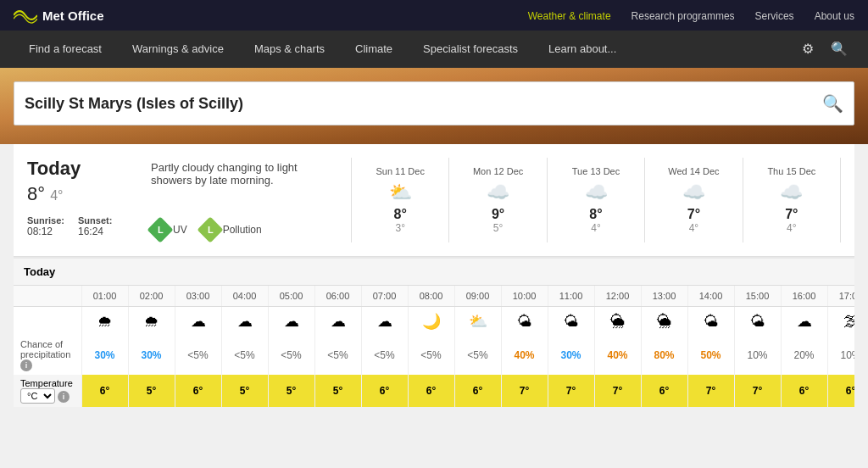 The height and width of the screenshot is (468, 868). What do you see at coordinates (478, 322) in the screenshot?
I see `icon-cell-09: ⛅` at bounding box center [478, 322].